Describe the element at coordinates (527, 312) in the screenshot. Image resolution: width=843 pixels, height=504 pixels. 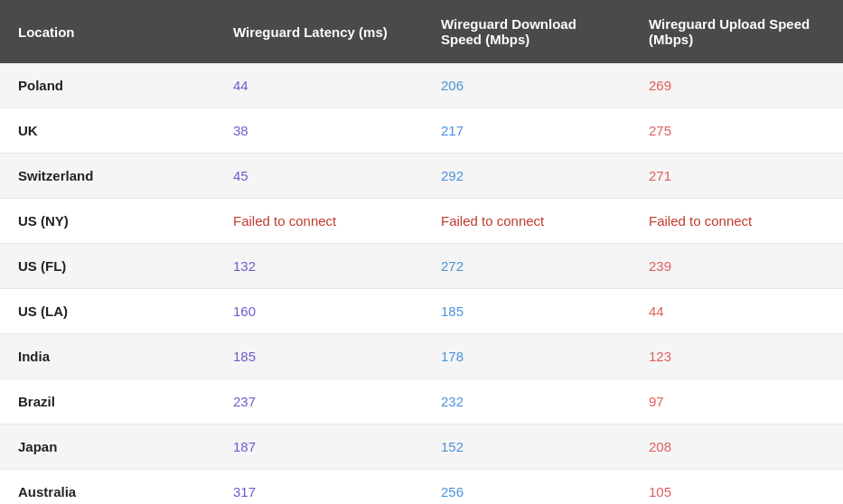
I see `cell-download: 185` at that location.